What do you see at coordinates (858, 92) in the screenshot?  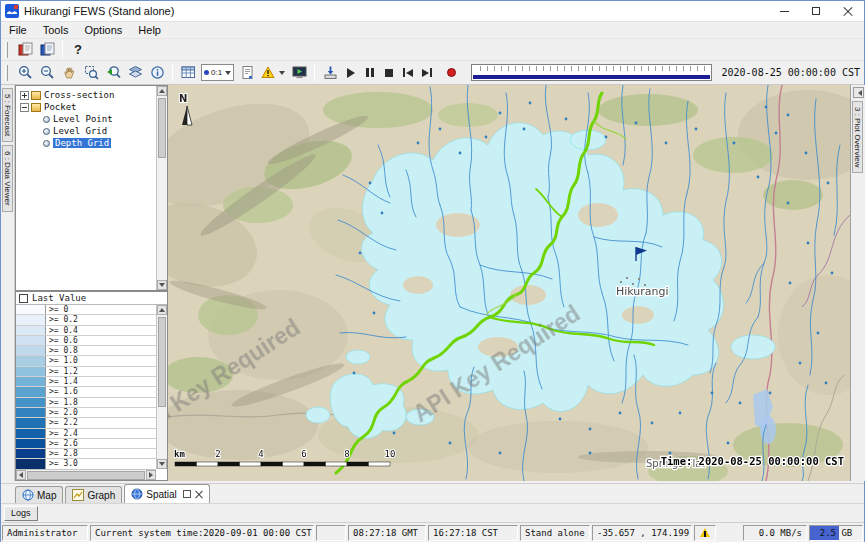 I see `collapse-panel-icon` at bounding box center [858, 92].